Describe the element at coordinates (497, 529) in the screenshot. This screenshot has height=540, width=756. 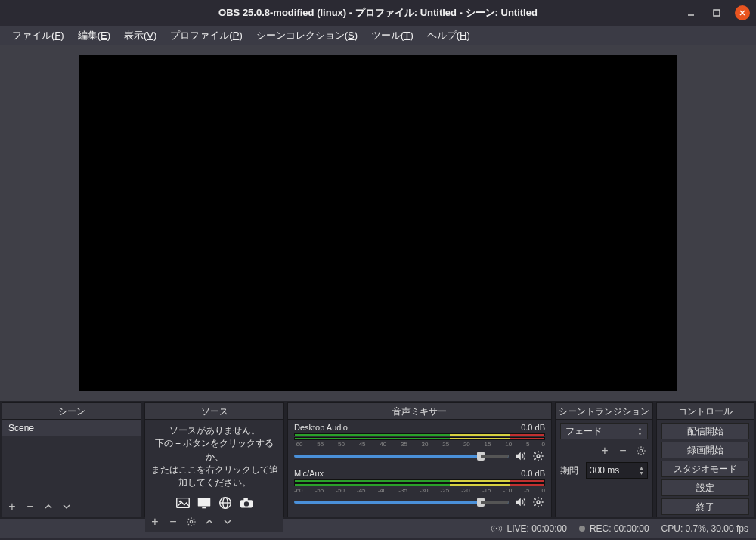
I see `broadcast-icon` at that location.